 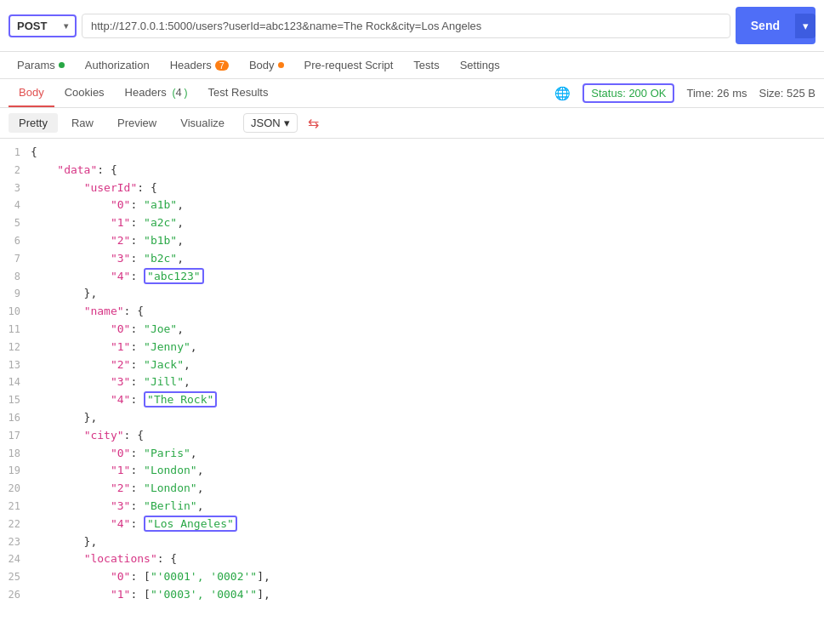 I want to click on json-line: 18 "0": "Paris",, so click(x=412, y=454).